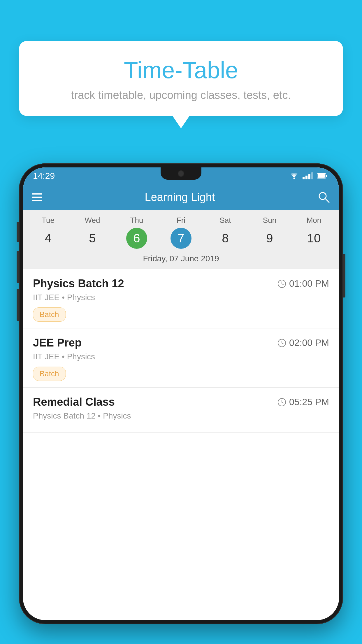 Image resolution: width=362 pixels, height=644 pixels. Describe the element at coordinates (48, 232) in the screenshot. I see `day-col-tue: Tue4` at that location.